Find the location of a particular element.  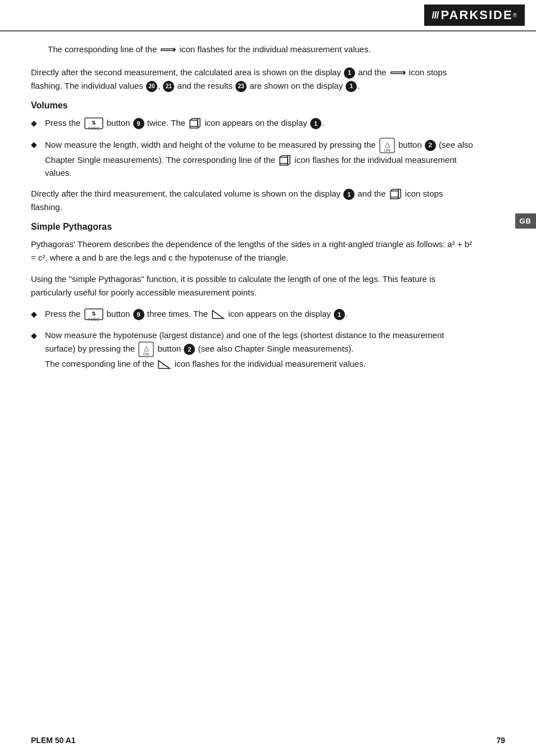

volumes-bullet-1: ◆ Press the ⇅ FUNC button 9 twice. The is located at coordinates (253, 124).